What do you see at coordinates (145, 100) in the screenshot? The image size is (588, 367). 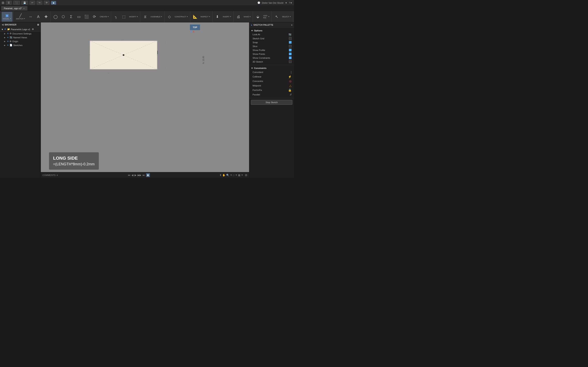 I see `canvas: LENGTH d12 : 36.866667 mm ✦ ≫ ≫ ⊟` at bounding box center [145, 100].